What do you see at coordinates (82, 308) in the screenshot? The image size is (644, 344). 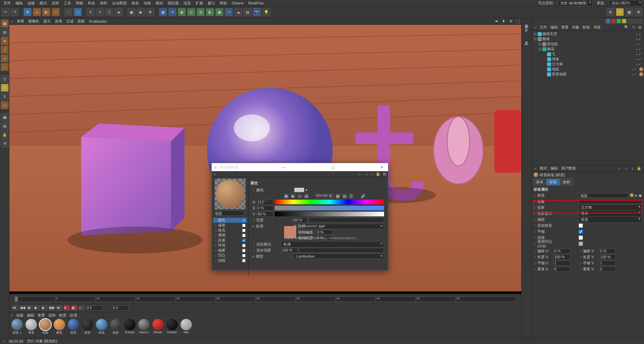 I see `keyframe-icon: ◇` at bounding box center [82, 308].